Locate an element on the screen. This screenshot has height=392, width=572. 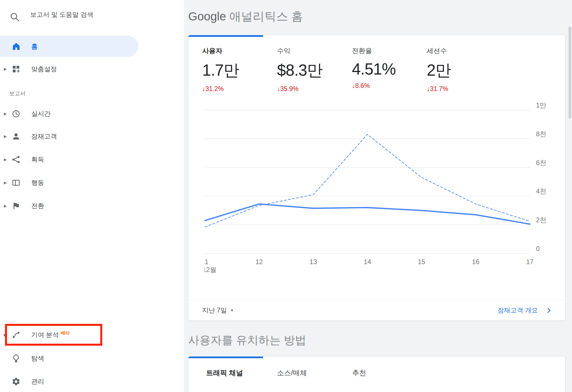
svg-text: 13 is located at coordinates (313, 262).